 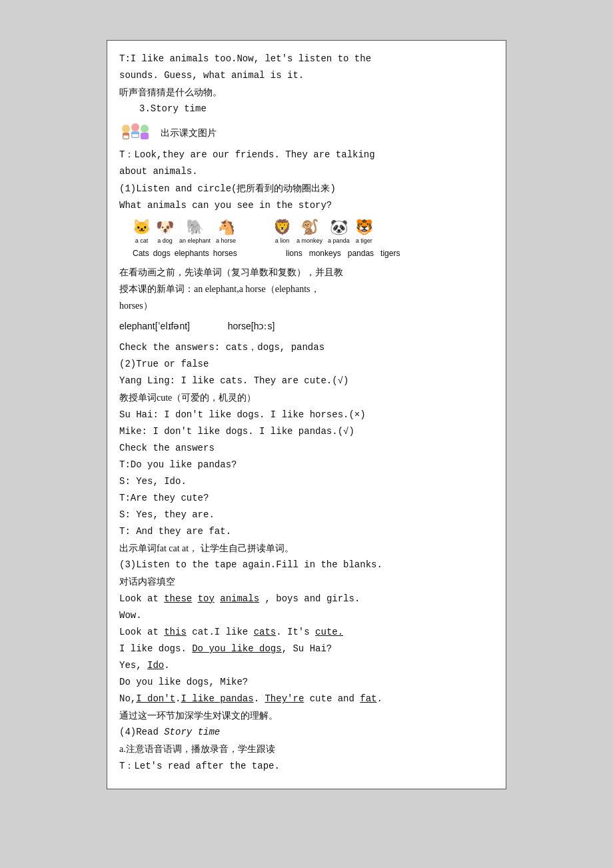 I want to click on do-you-mike-line: Do you like dogs, Mike?, so click(x=306, y=683).